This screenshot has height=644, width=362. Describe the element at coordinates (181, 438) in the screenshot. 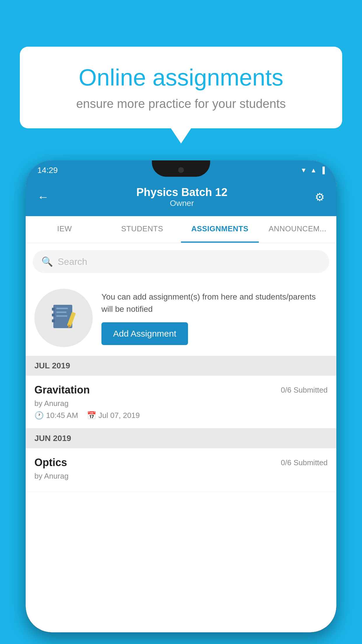

I see `section-header-jun: JUN 2019` at that location.